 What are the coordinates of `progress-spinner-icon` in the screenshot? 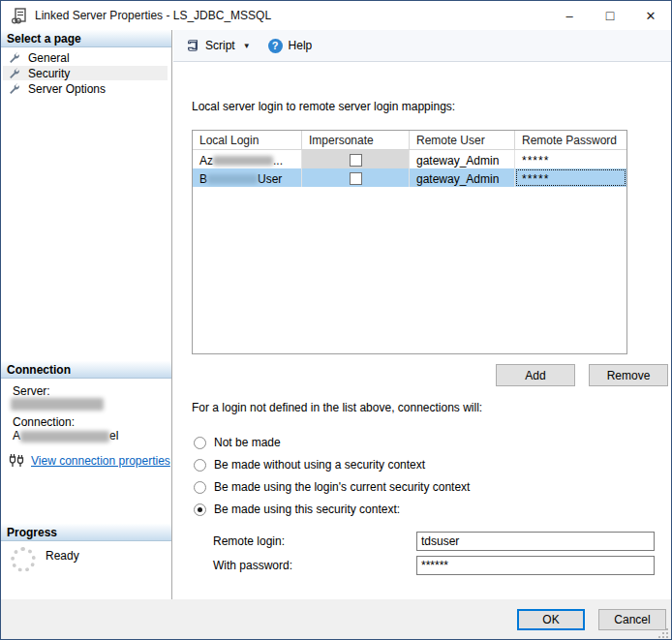 It's located at (23, 560).